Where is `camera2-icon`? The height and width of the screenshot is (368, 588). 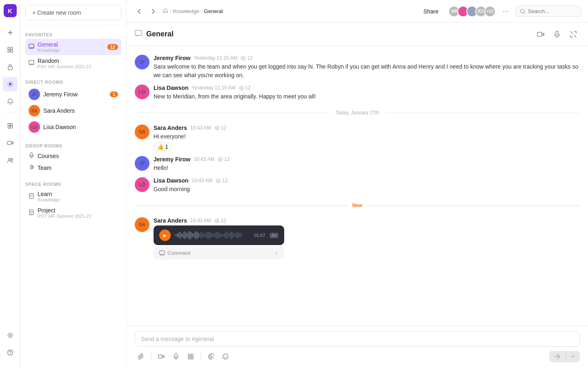
camera2-icon is located at coordinates (10, 143).